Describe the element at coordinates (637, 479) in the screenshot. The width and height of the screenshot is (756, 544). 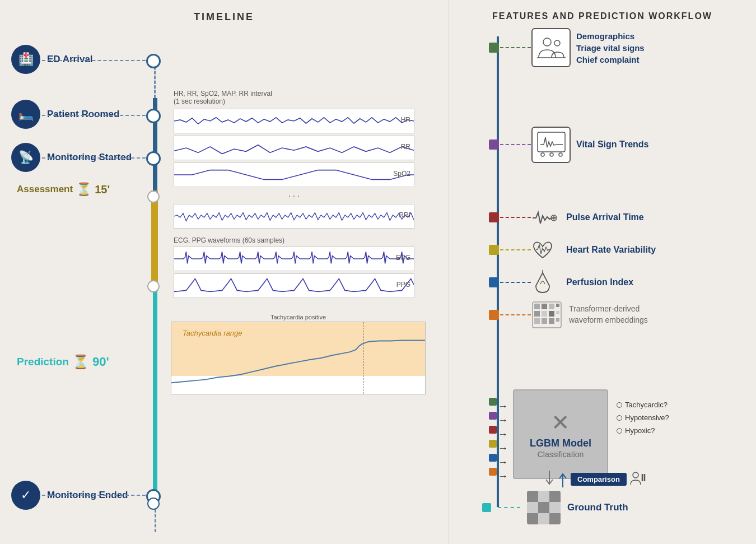
I see `comparison-person-icon` at that location.